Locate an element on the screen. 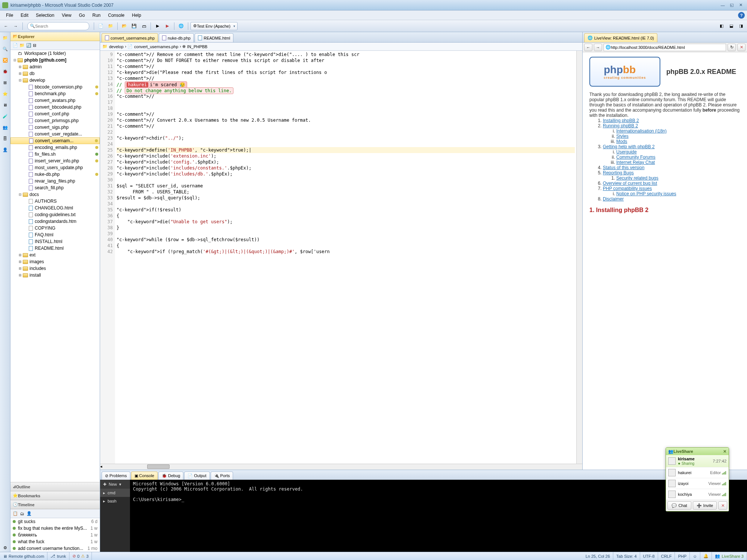  tree-item: convert_privmsgs.php is located at coordinates (55, 121).